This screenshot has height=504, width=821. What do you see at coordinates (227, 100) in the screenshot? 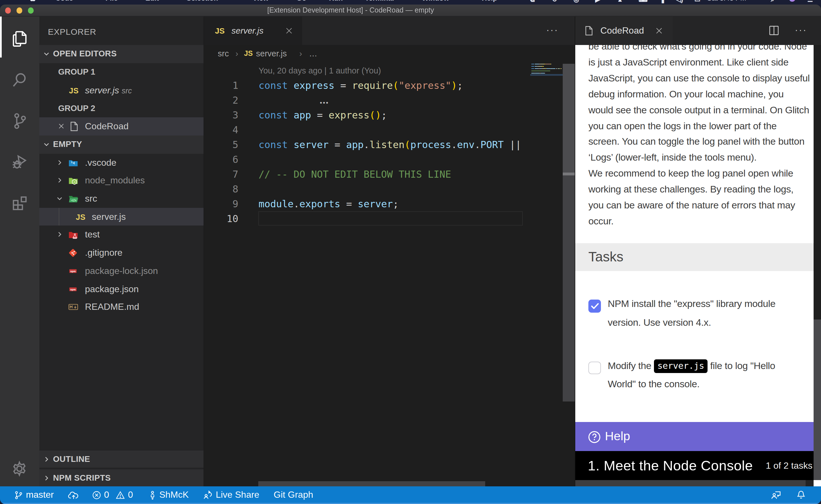
I see `line-number: 2` at bounding box center [227, 100].